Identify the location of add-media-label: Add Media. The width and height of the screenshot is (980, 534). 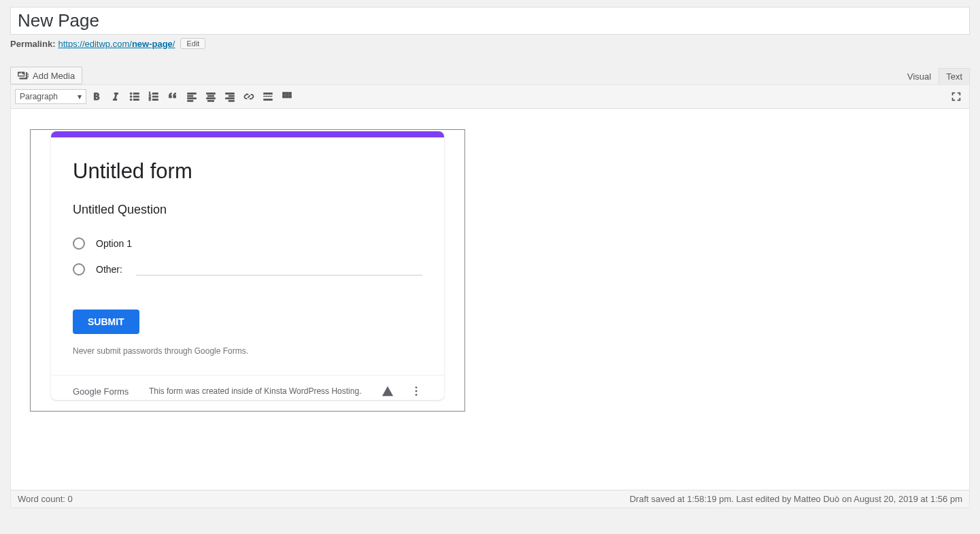
(54, 76).